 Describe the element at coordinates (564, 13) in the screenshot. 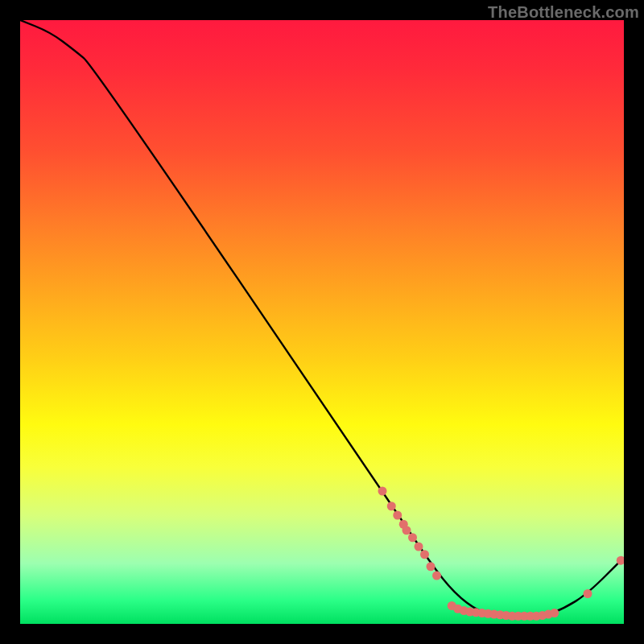

I see `watermark-text: TheBottleneck.com` at that location.